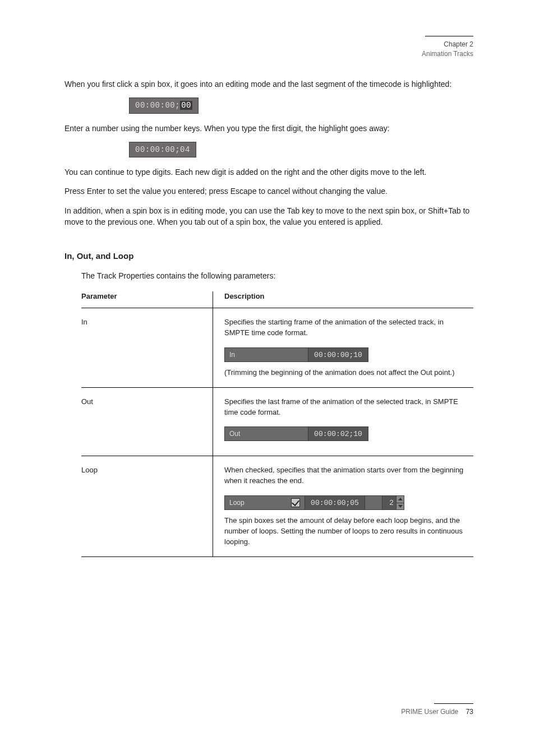 The height and width of the screenshot is (756, 535). Describe the element at coordinates (277, 348) in the screenshot. I see `table-row: In Specifies the starting frame of the a…` at that location.